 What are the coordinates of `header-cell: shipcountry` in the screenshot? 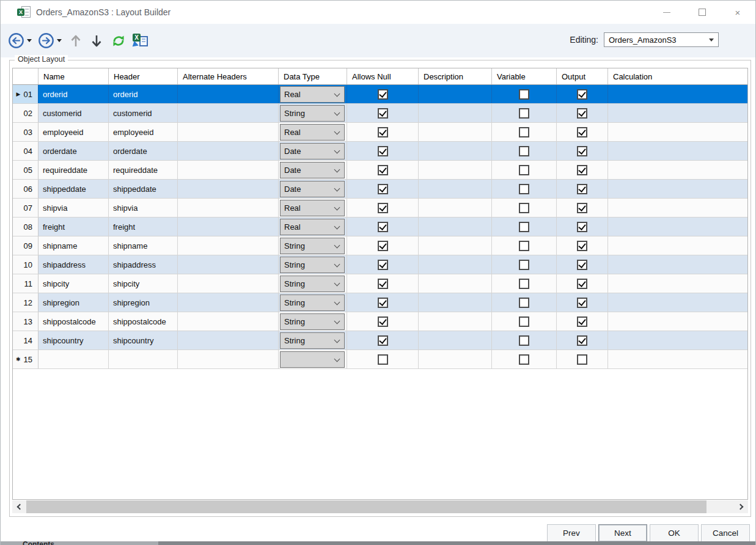 It's located at (143, 340).